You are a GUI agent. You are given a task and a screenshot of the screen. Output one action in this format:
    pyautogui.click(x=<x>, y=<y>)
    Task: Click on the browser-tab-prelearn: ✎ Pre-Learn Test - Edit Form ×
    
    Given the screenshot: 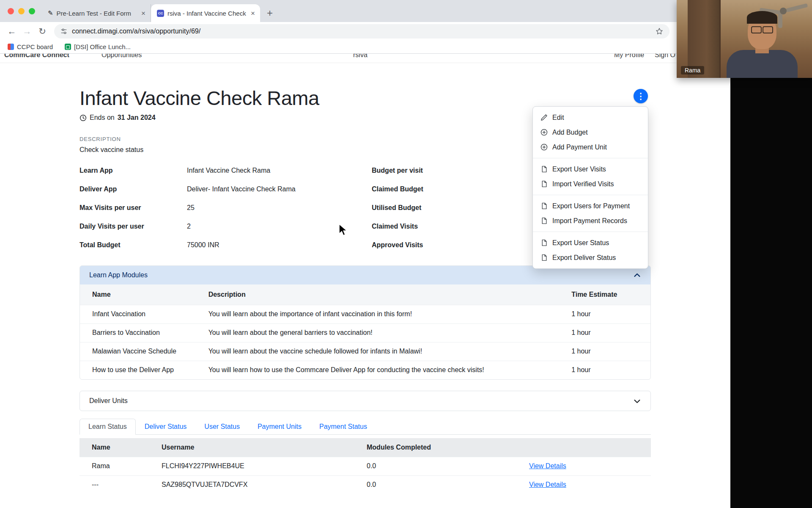 What is the action you would take?
    pyautogui.click(x=96, y=13)
    